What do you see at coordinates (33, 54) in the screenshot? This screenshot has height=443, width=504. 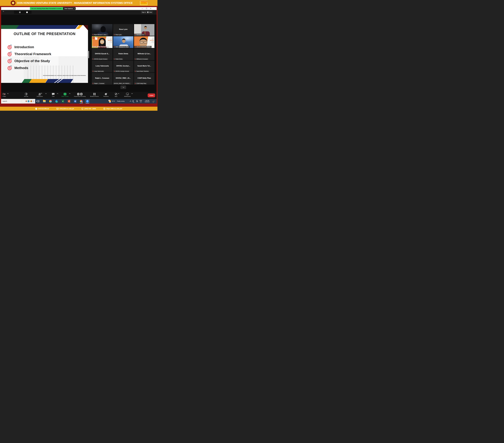 I see `bullet-text: Theoretical Framework` at bounding box center [33, 54].